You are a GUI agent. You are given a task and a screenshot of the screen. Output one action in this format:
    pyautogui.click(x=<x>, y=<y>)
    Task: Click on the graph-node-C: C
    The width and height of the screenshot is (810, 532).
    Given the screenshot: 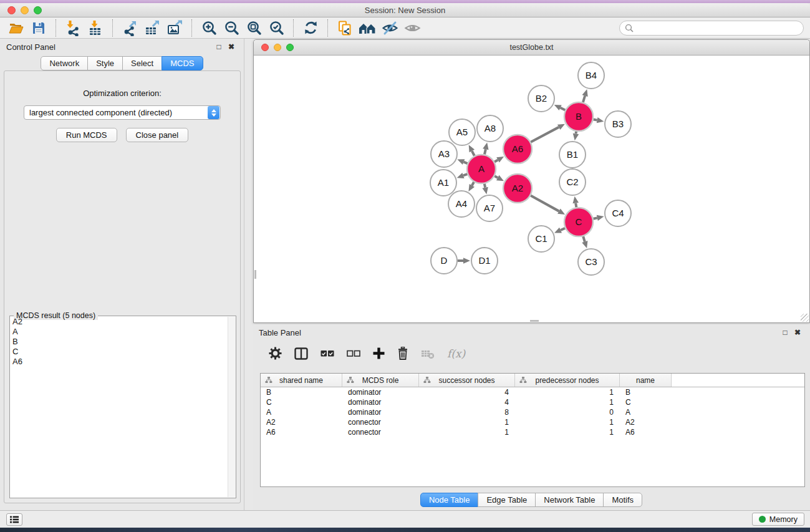 What is the action you would take?
    pyautogui.click(x=579, y=222)
    